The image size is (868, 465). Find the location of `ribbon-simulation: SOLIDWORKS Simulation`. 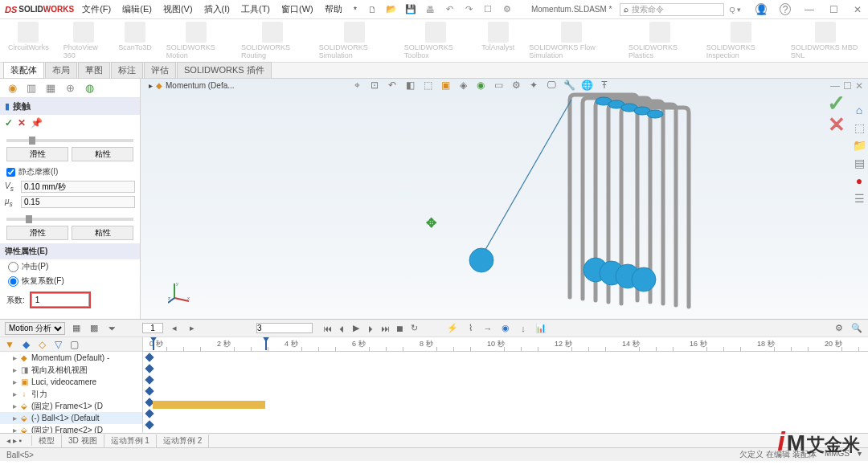

ribbon-simulation: SOLIDWORKS Simulation is located at coordinates (354, 40).